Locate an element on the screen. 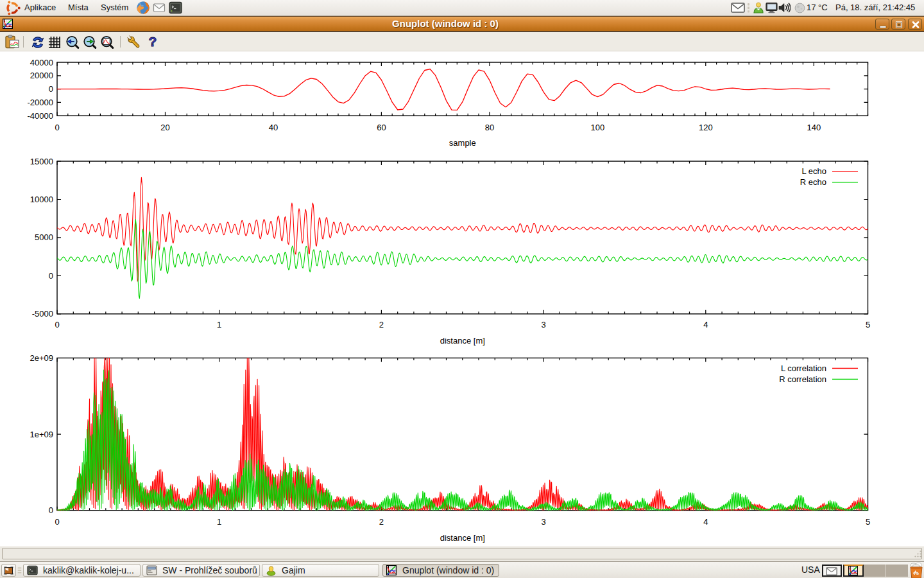 The height and width of the screenshot is (578, 924). svg-text: L correlation is located at coordinates (803, 369).